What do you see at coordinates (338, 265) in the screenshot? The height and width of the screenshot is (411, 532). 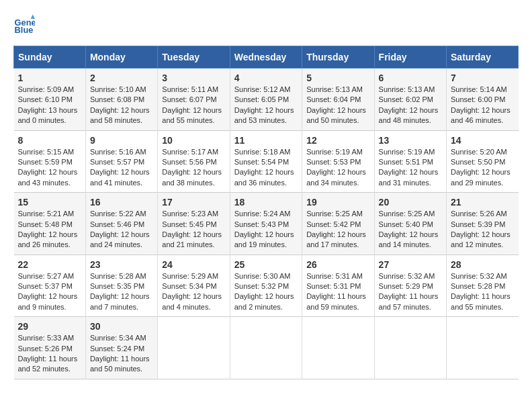 I see `day-number: 26` at bounding box center [338, 265].